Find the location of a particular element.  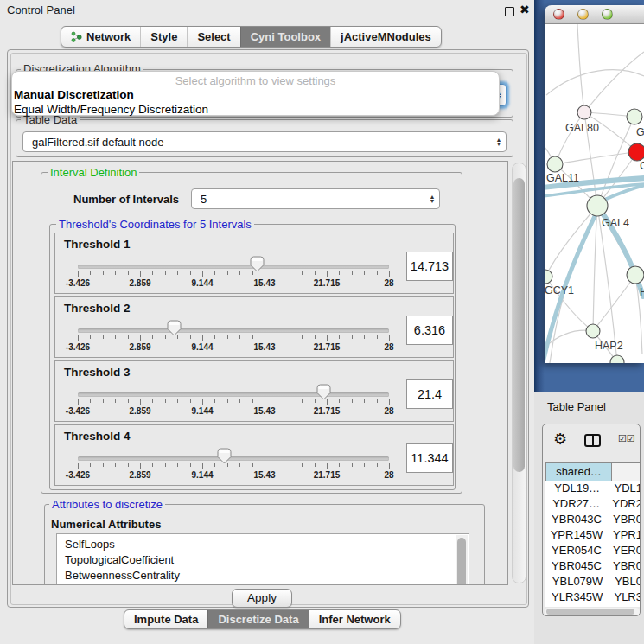

network-node-GAL4 is located at coordinates (597, 206).